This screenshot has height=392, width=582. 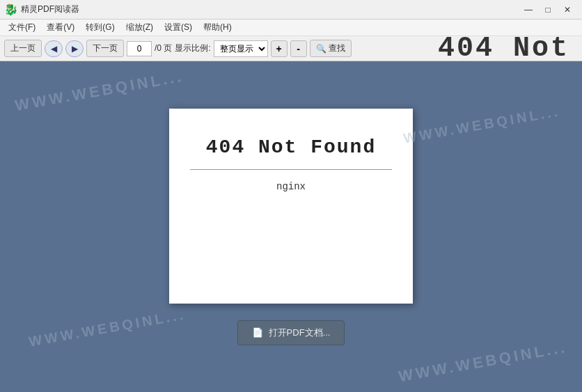 What do you see at coordinates (11, 10) in the screenshot?
I see `app-icon: 🐉` at bounding box center [11, 10].